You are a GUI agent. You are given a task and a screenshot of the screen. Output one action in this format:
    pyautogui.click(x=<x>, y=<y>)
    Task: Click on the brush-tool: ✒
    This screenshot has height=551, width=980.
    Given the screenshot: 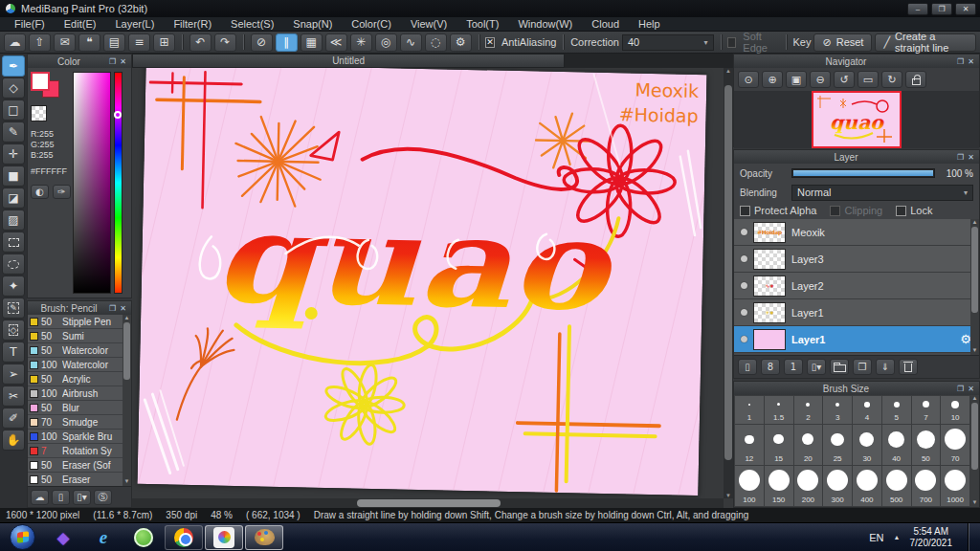 What is the action you would take?
    pyautogui.click(x=13, y=66)
    